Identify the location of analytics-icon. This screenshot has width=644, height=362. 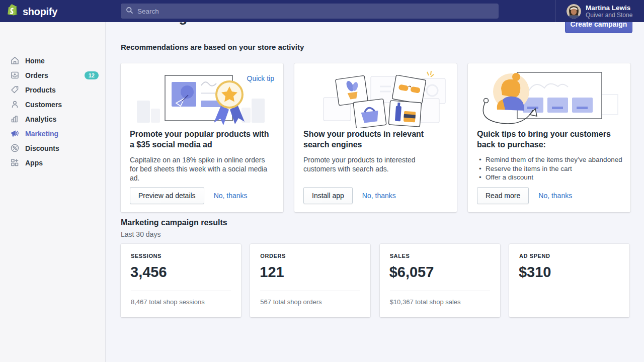
(15, 119).